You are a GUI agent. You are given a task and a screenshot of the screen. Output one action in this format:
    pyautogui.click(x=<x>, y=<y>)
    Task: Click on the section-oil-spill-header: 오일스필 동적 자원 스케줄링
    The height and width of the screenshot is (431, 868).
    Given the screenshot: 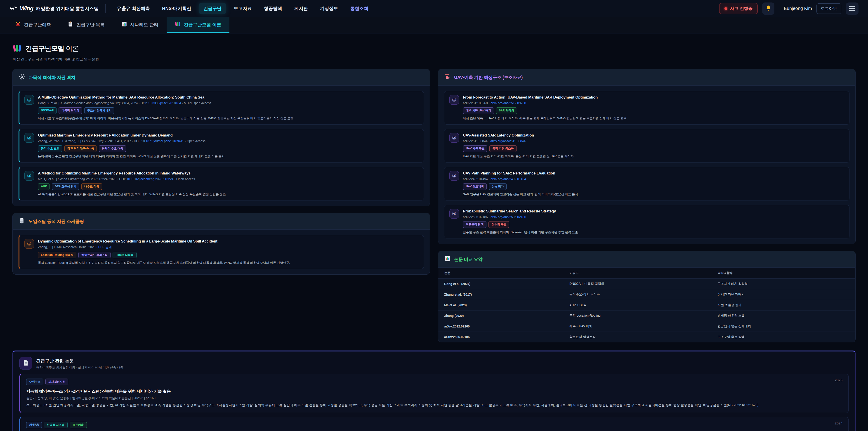 What is the action you would take?
    pyautogui.click(x=221, y=221)
    